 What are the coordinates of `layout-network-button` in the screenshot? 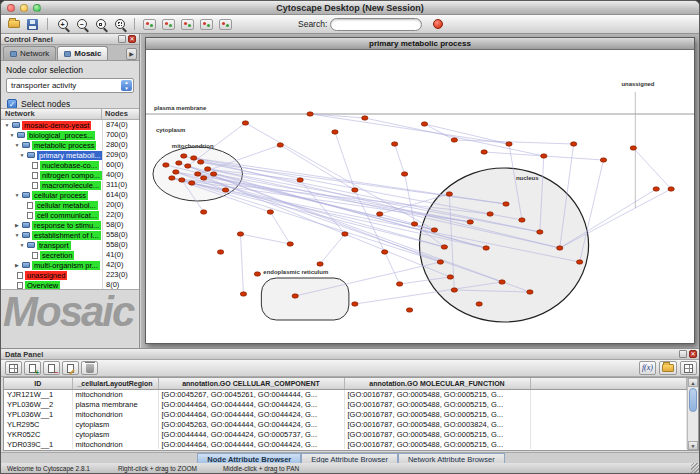 It's located at (206, 24).